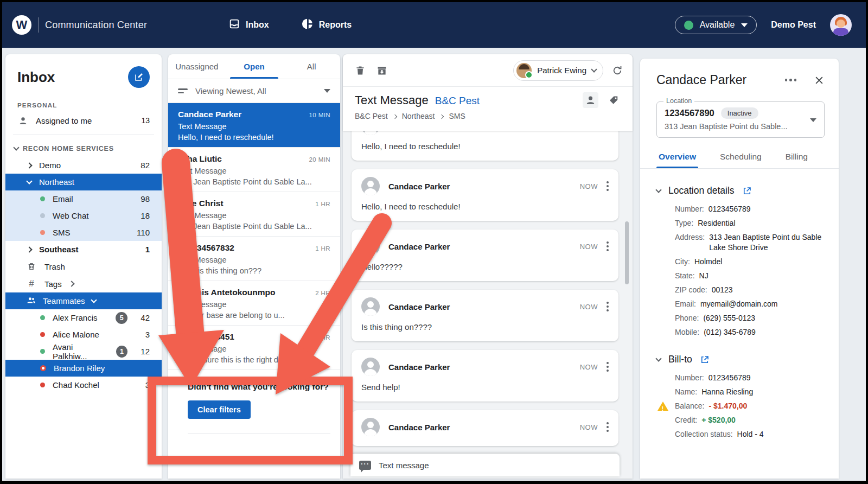  What do you see at coordinates (145, 199) in the screenshot?
I see `tree-count: 98` at bounding box center [145, 199].